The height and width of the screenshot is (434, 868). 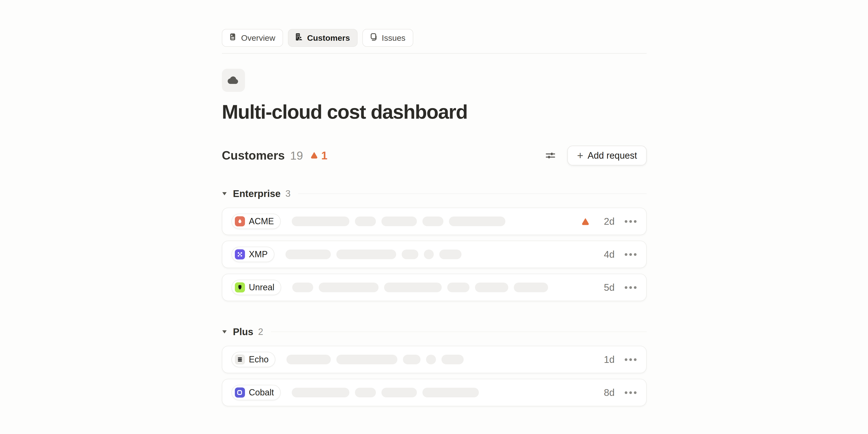 I want to click on customer-chip: Echo, so click(x=253, y=360).